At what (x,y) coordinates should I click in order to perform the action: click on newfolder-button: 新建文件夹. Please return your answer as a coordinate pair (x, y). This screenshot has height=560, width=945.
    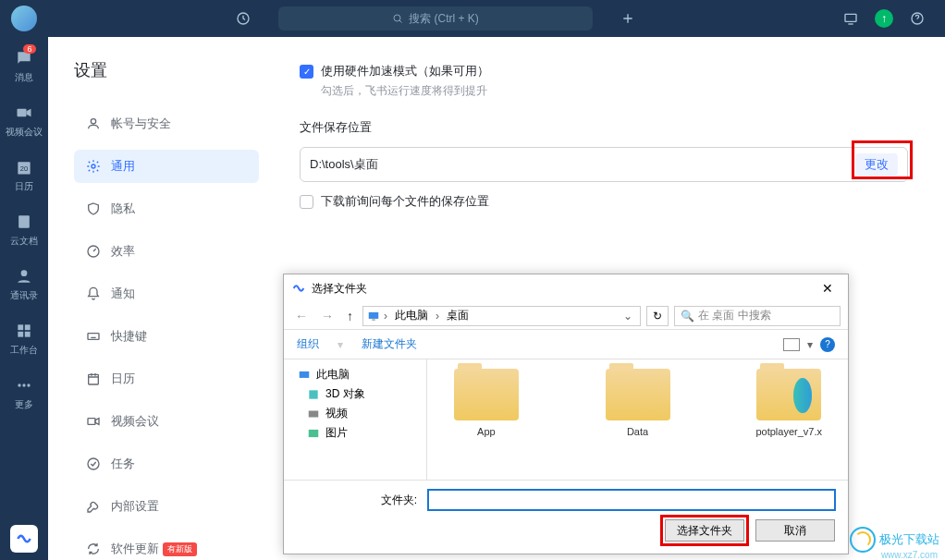
    Looking at the image, I should click on (389, 344).